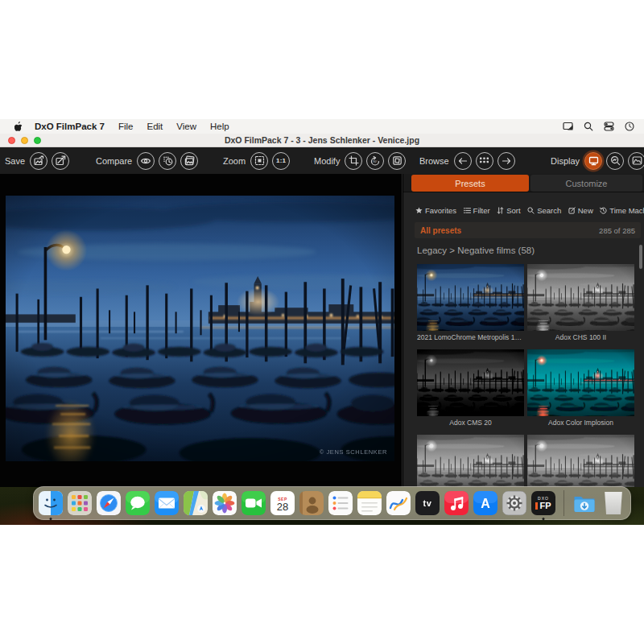 The width and height of the screenshot is (644, 644). What do you see at coordinates (435, 161) in the screenshot?
I see `browse-label: Browse` at bounding box center [435, 161].